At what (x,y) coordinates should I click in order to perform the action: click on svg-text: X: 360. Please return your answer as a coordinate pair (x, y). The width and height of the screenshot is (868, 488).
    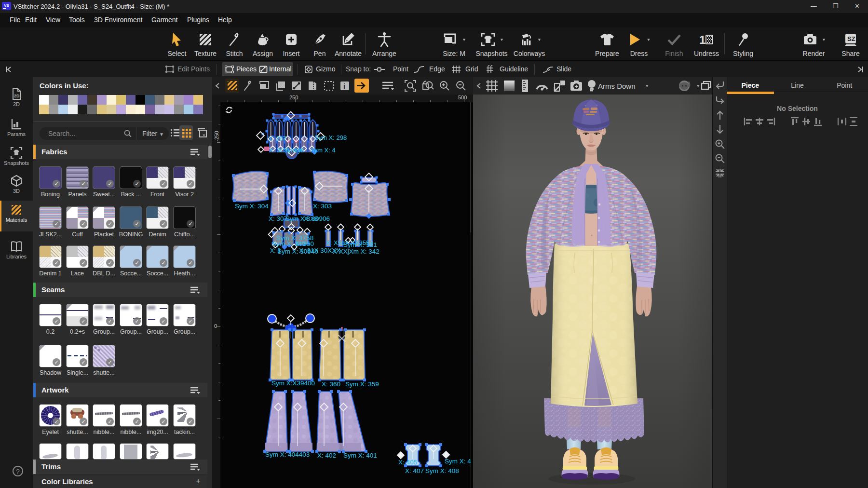
    Looking at the image, I should click on (331, 384).